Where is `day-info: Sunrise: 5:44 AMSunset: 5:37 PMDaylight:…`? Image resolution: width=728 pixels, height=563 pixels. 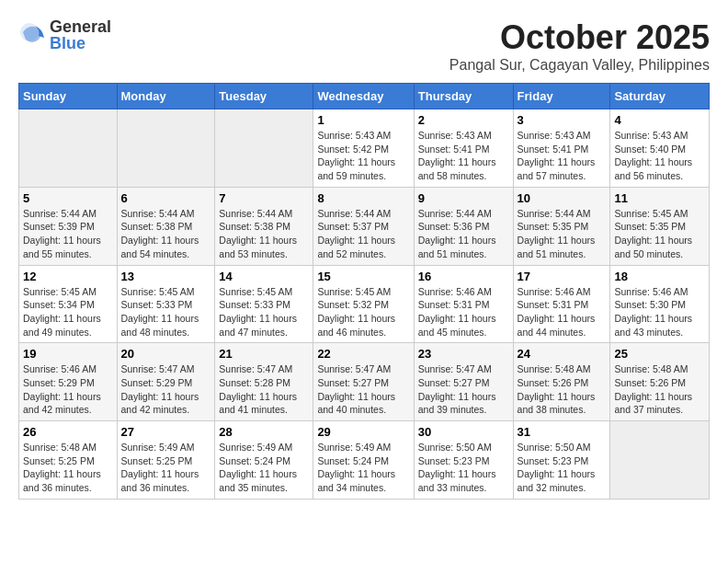 day-info: Sunrise: 5:44 AMSunset: 5:37 PMDaylight:… is located at coordinates (363, 234).